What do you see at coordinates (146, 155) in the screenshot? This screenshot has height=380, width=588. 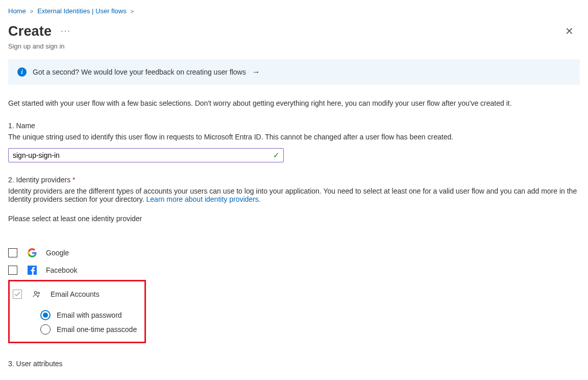 I see `name-input` at bounding box center [146, 155].